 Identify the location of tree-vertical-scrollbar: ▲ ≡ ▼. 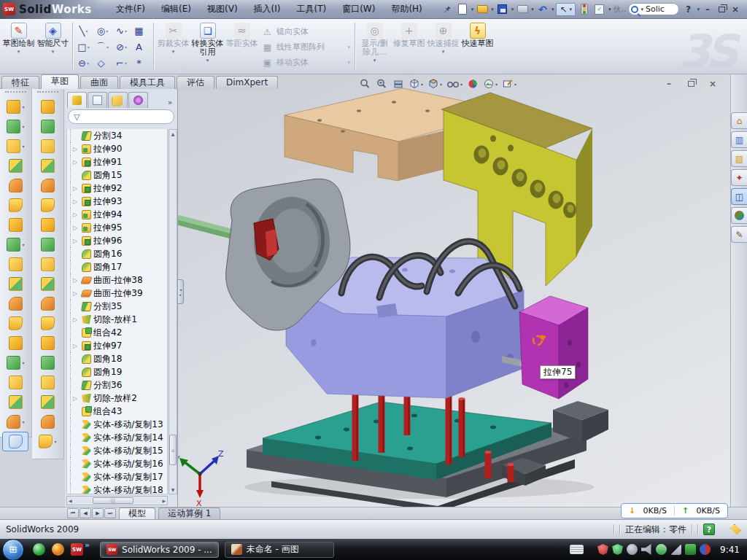
(173, 312).